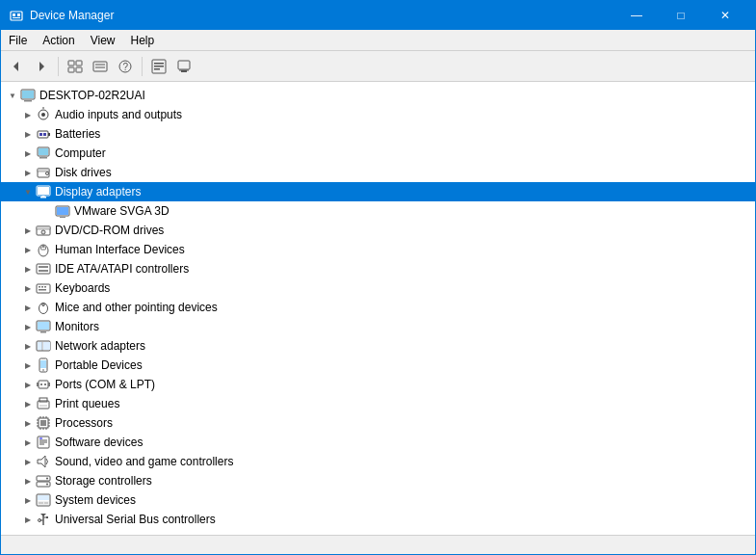  Describe the element at coordinates (378, 500) in the screenshot. I see `tree-system: ▶ System devices` at that location.